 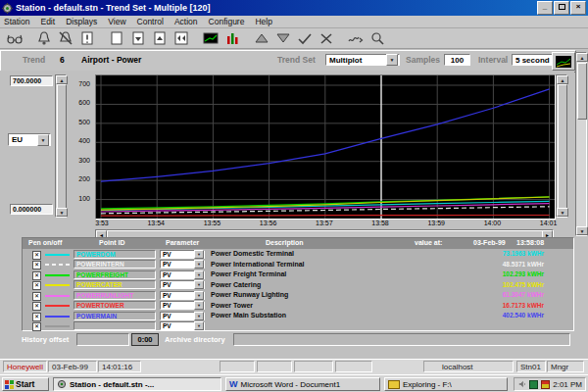 I want to click on parameter-value: PV, so click(x=177, y=284).